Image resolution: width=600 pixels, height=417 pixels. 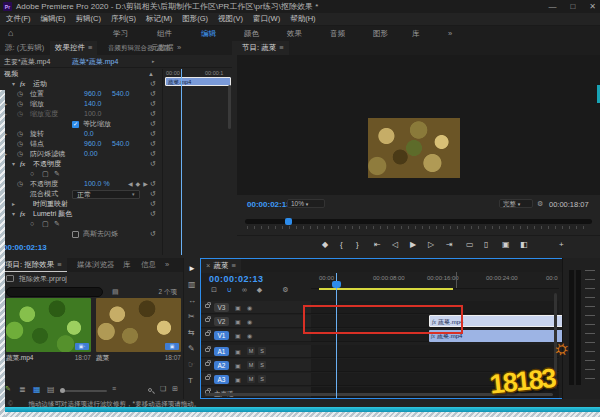 I want to click on menu-view: 视图(V), so click(x=230, y=19).